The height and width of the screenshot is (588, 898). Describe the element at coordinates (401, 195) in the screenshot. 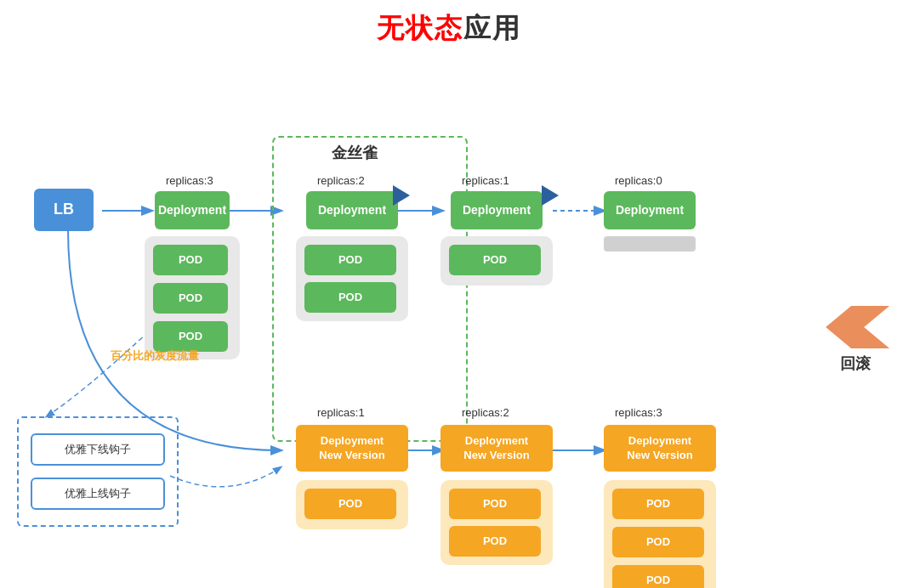

I see `play-btn-col2` at that location.